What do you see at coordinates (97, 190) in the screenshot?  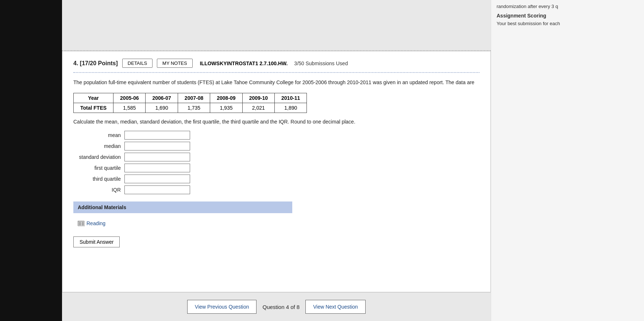 I see `iqr-label: IQR` at bounding box center [97, 190].